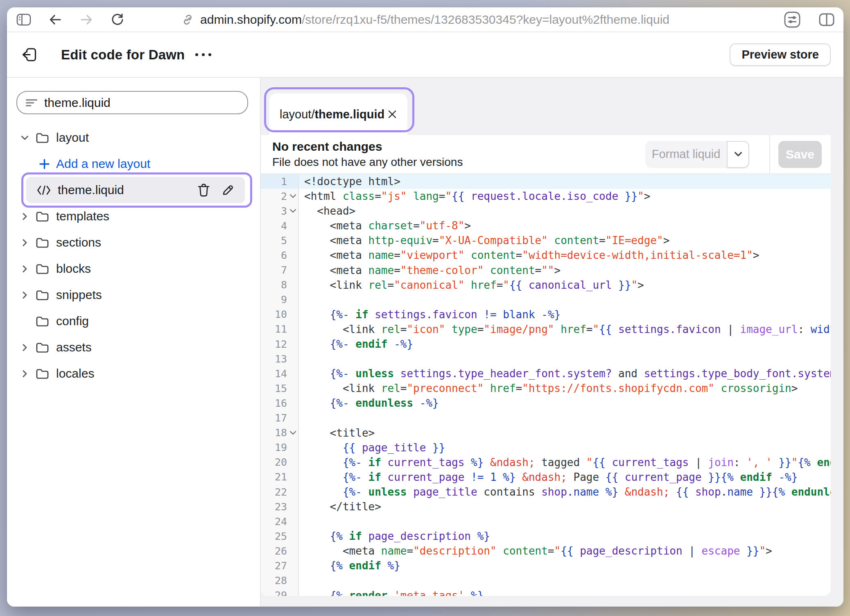 This screenshot has height=616, width=850. I want to click on sidebar-folder-snippets: snippets, so click(133, 295).